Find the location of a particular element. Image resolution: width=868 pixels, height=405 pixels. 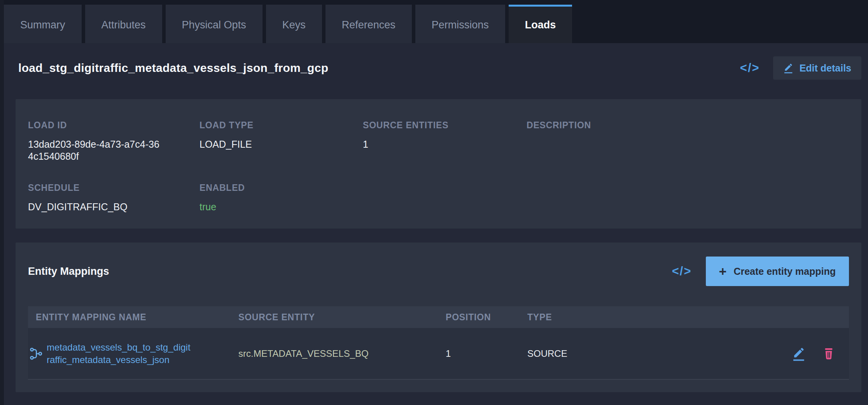

table-row: metadata_vessels_bq_to_stg_digitraffic_m… is located at coordinates (439, 354).